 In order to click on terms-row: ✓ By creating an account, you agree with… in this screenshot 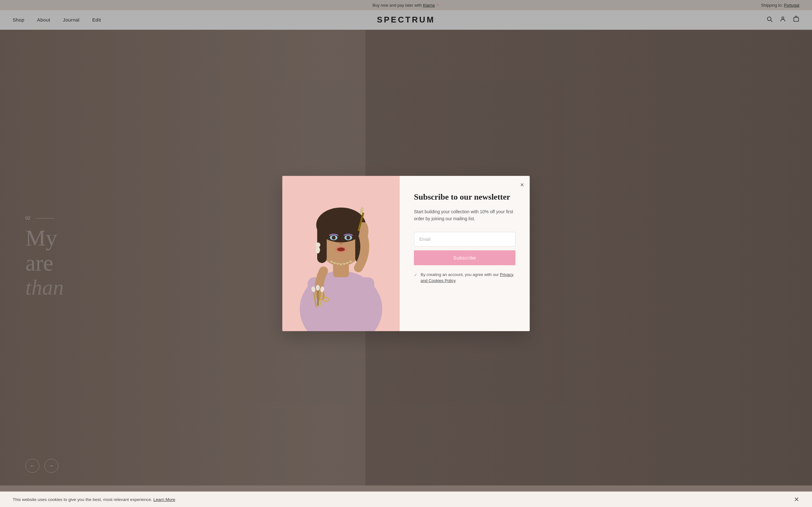, I will do `click(465, 278)`.